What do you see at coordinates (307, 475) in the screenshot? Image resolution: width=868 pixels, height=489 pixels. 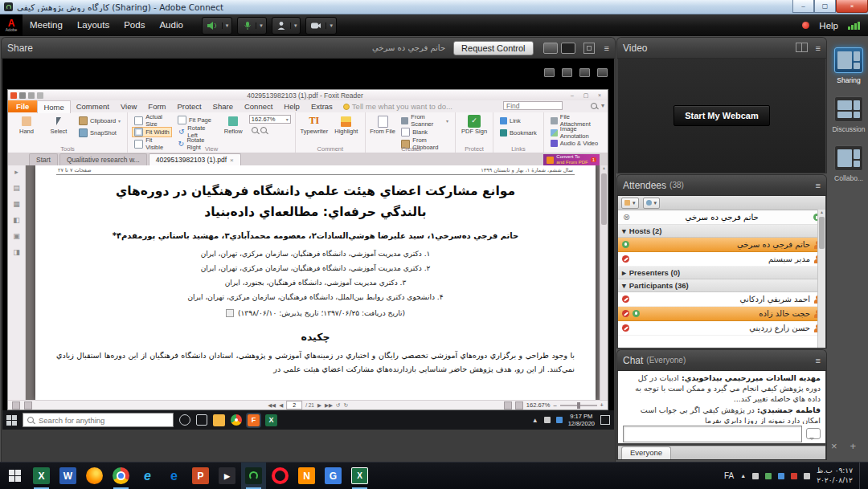 I see `taskbar-icon-nox` at bounding box center [307, 475].